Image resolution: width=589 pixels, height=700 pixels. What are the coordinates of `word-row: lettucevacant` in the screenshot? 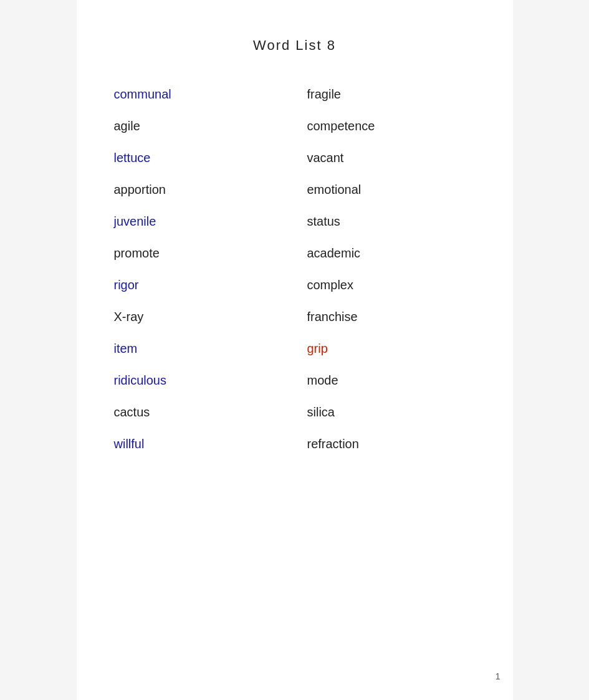 It's located at (295, 158).